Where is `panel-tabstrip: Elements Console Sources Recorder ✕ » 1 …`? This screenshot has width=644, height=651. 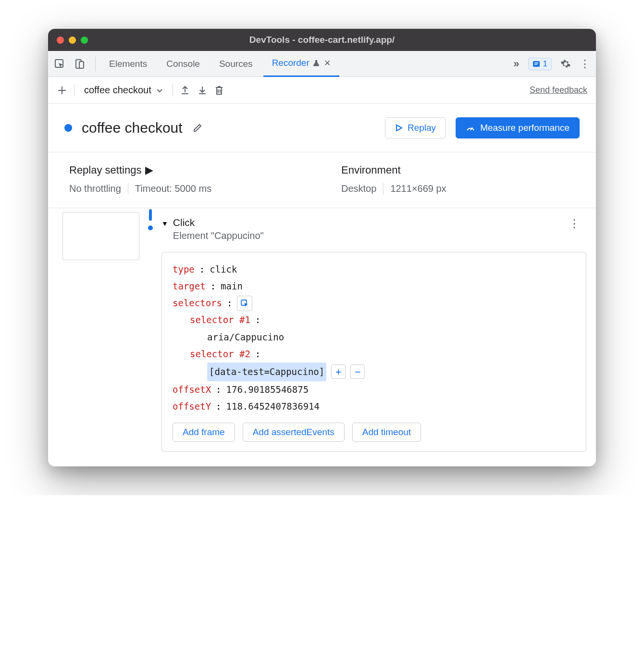
panel-tabstrip: Elements Console Sources Recorder ✕ » 1 … is located at coordinates (322, 64).